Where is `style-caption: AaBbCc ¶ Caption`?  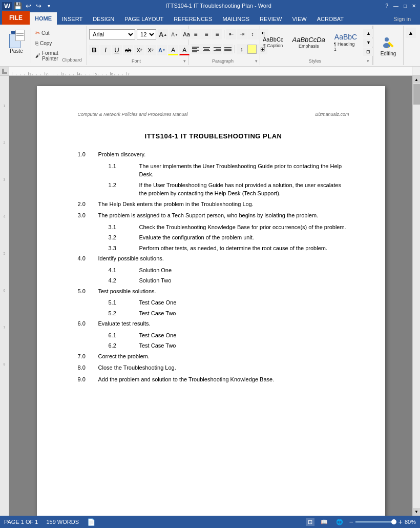 style-caption: AaBbCc ¶ Caption is located at coordinates (274, 42).